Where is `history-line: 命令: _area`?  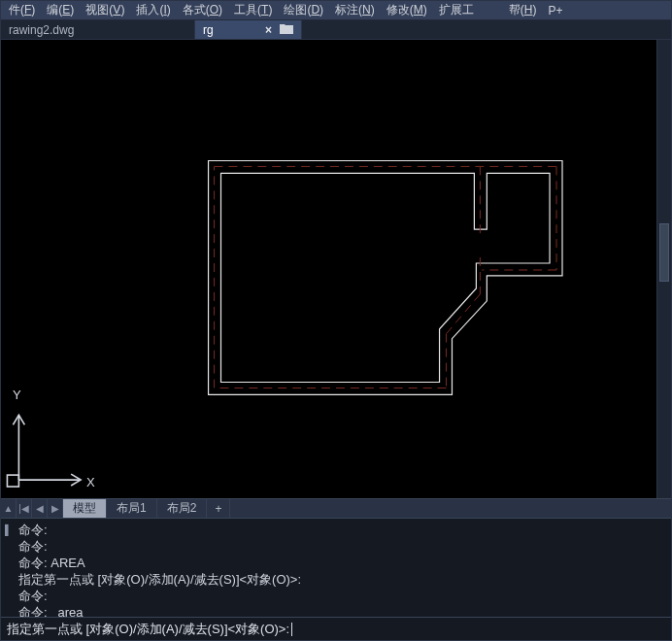 history-line: 命令: _area is located at coordinates (343, 610).